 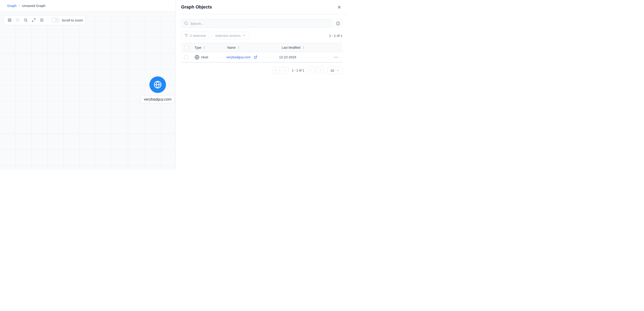 What do you see at coordinates (48, 20) in the screenshot?
I see `toolbar-separator` at bounding box center [48, 20].